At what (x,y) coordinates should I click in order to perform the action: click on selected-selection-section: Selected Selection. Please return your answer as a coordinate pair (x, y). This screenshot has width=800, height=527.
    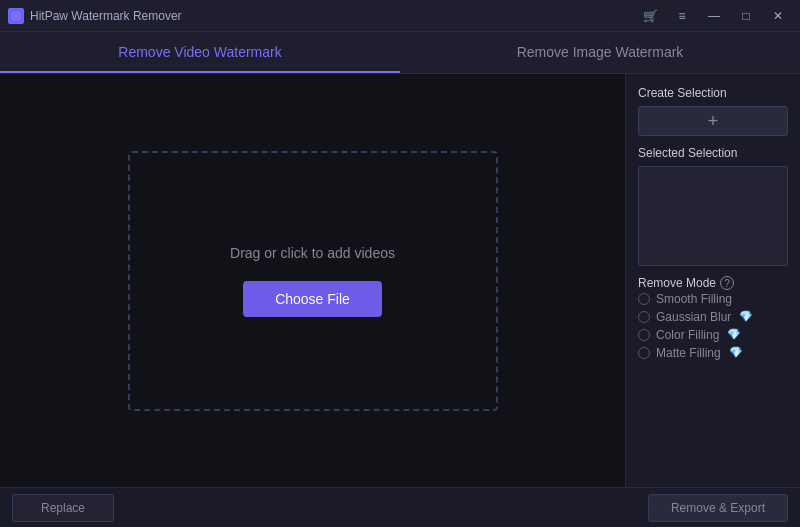
    Looking at the image, I should click on (713, 206).